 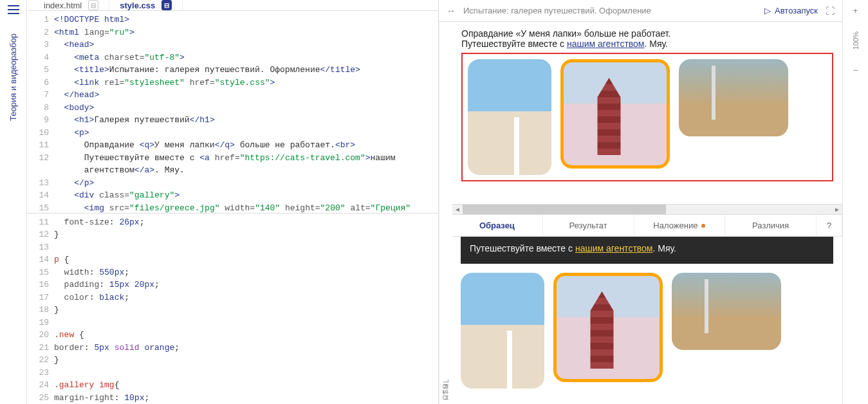 I want to click on preview-top-bar: ↔ Испытание: галерея путешествий. Оформл…, so click(x=641, y=11).